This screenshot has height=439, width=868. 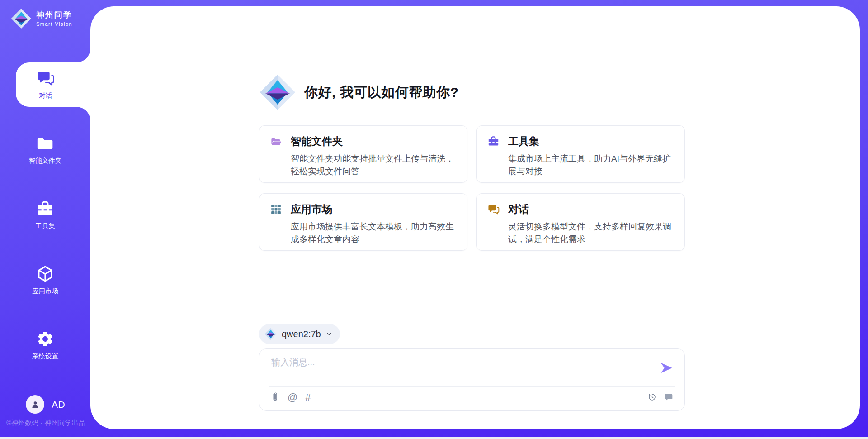 I want to click on user-account: AD, so click(x=45, y=405).